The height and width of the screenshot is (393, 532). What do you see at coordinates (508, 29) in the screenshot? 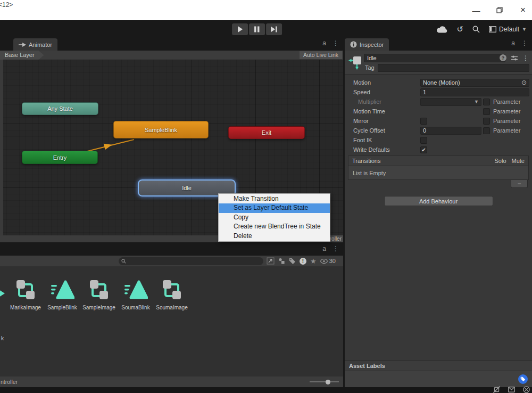
I see `layout-dropdown: Default ▼` at bounding box center [508, 29].